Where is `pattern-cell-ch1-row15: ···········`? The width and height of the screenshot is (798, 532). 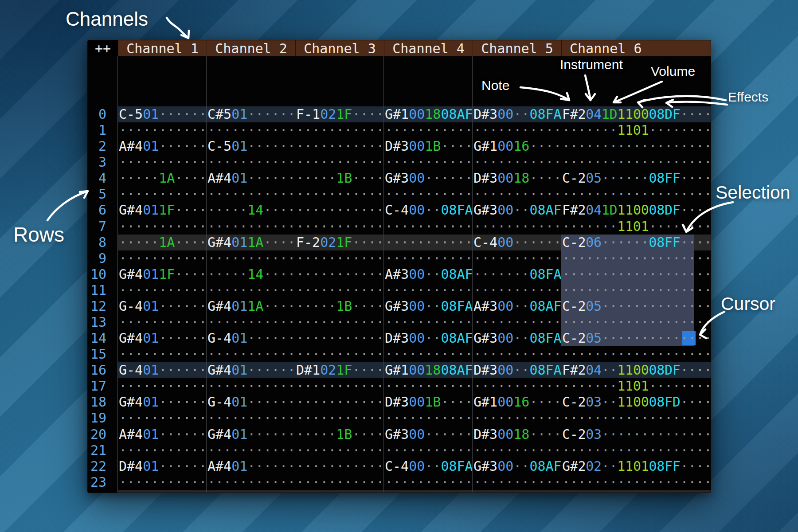
pattern-cell-ch1-row15: ··········· is located at coordinates (162, 354).